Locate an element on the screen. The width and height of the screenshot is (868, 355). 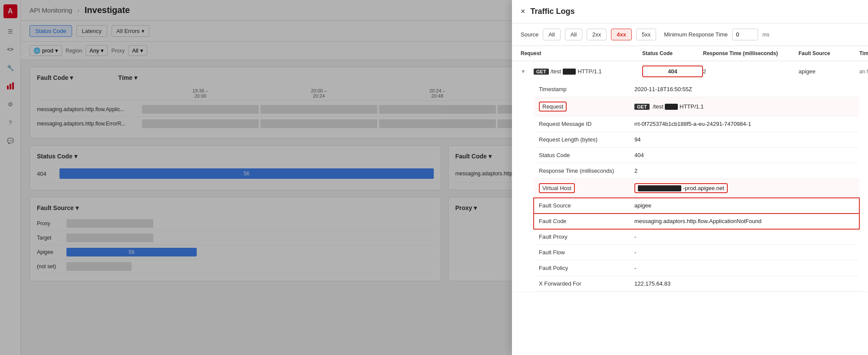
detail-row-request: Request GET /test HTTP/1.1 is located at coordinates (696, 107).